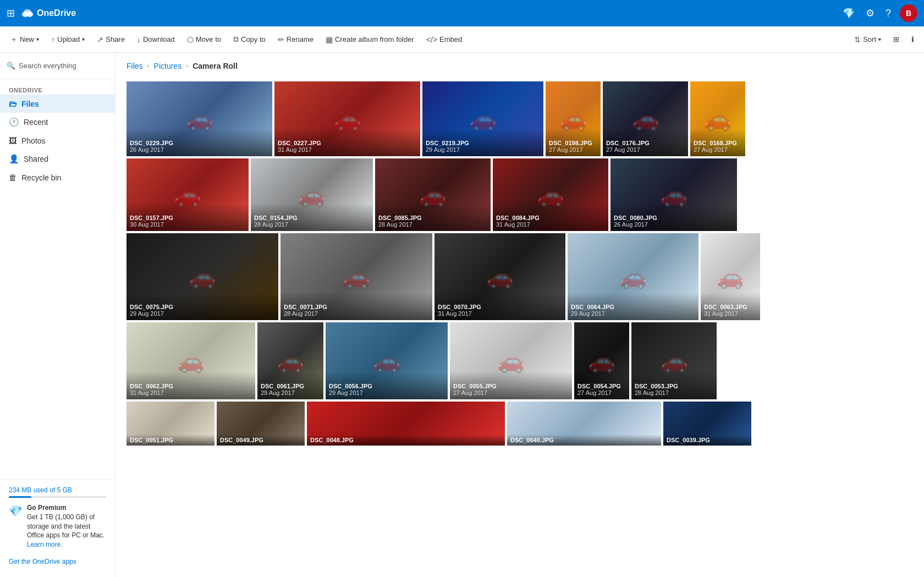  Describe the element at coordinates (43, 562) in the screenshot. I see `get-apps-link: Get the OneDrive apps` at that location.